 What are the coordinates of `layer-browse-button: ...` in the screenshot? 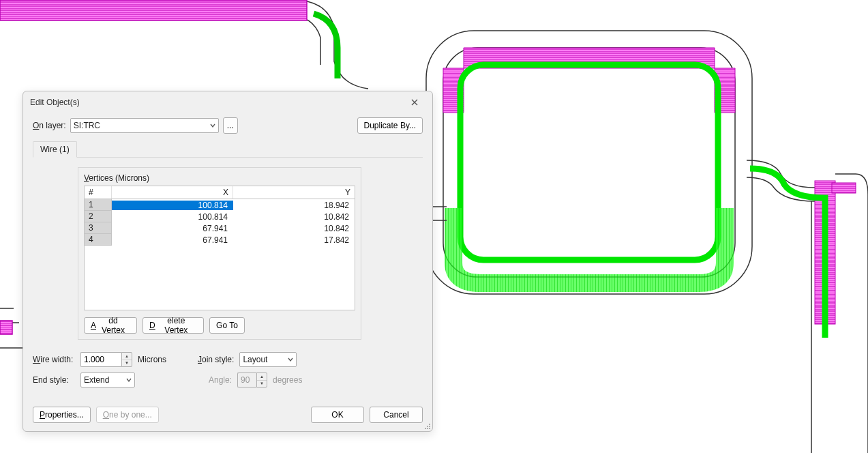 It's located at (230, 126).